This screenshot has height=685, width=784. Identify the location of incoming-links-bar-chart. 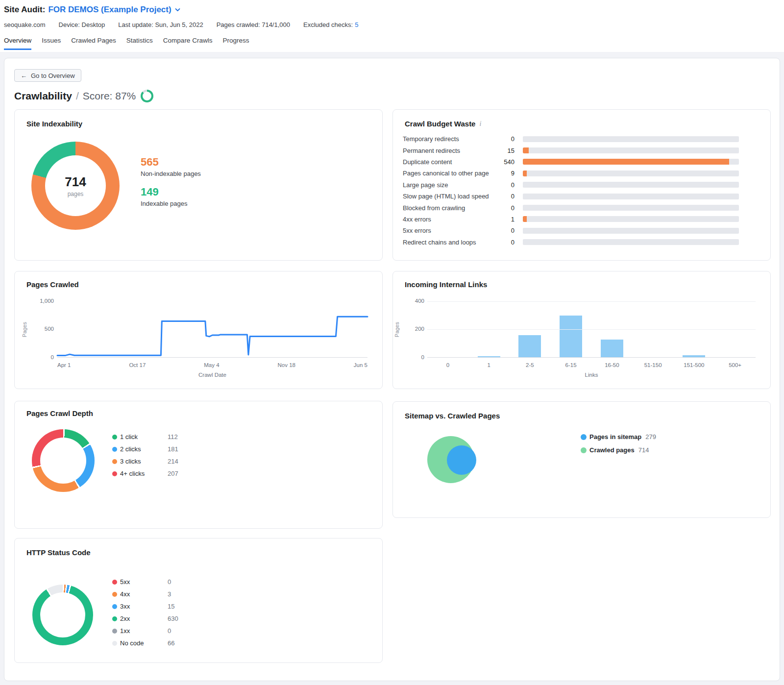
(591, 329).